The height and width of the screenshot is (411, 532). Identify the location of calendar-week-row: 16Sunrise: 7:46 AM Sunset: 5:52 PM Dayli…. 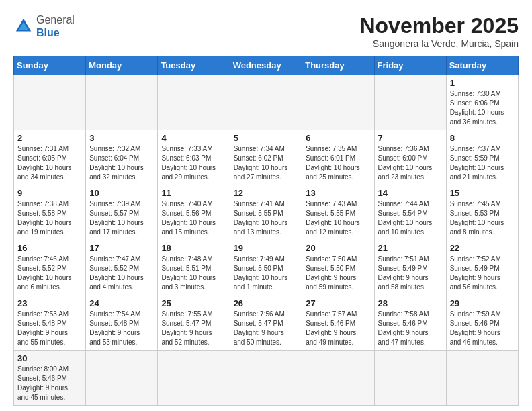
(266, 268).